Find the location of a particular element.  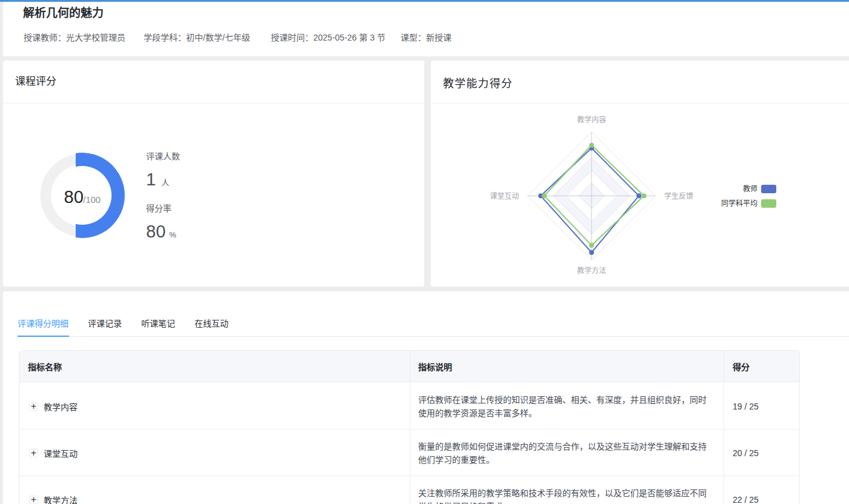

svg-text: 教学方法 is located at coordinates (591, 270).